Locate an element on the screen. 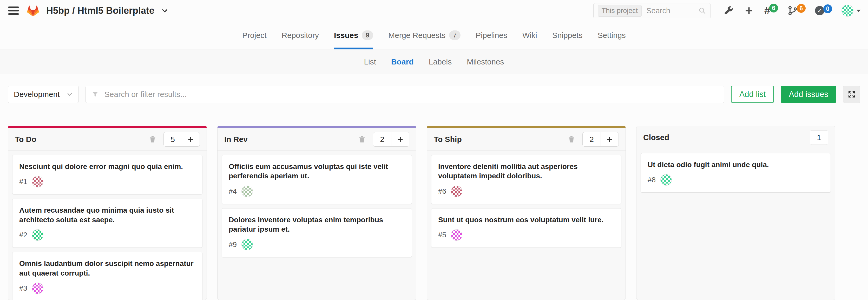  merge-requests-counter-button: 6 is located at coordinates (793, 11).